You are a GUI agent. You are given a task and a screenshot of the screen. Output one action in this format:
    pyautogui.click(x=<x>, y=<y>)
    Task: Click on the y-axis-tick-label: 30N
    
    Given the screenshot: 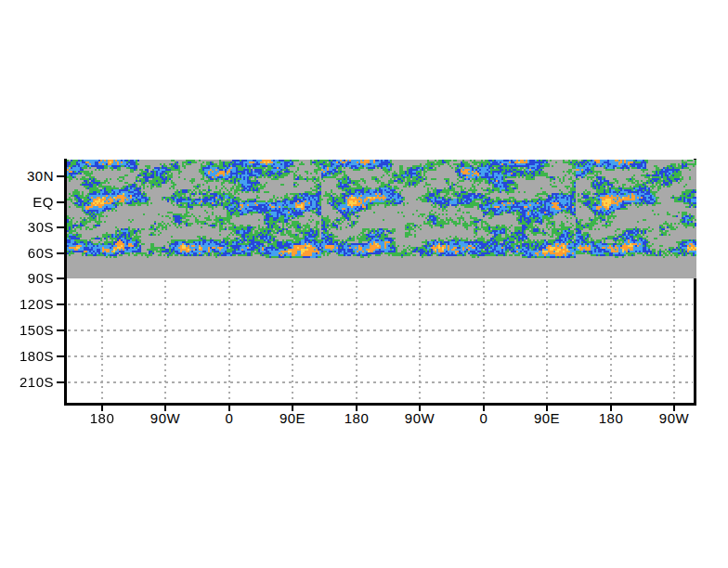 What is the action you would take?
    pyautogui.click(x=28, y=176)
    